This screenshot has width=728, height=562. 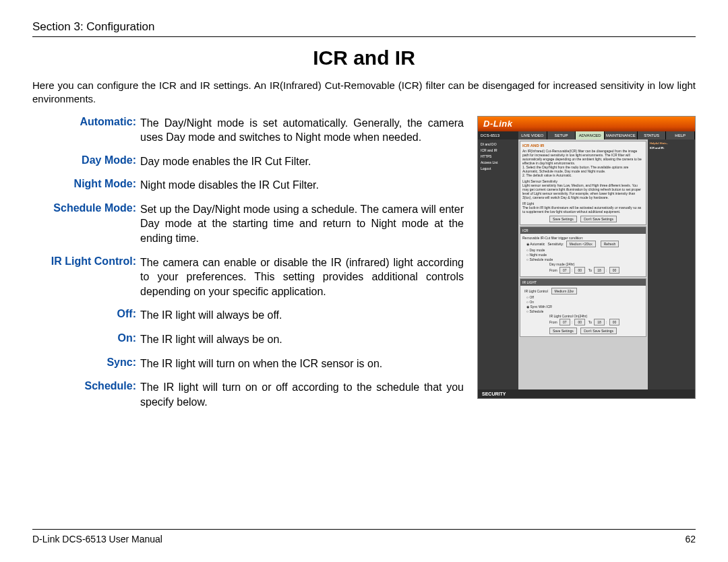 I want to click on center-column: ICR AND IR An IR(Infrared) Cut-Removable…, so click(x=583, y=264).